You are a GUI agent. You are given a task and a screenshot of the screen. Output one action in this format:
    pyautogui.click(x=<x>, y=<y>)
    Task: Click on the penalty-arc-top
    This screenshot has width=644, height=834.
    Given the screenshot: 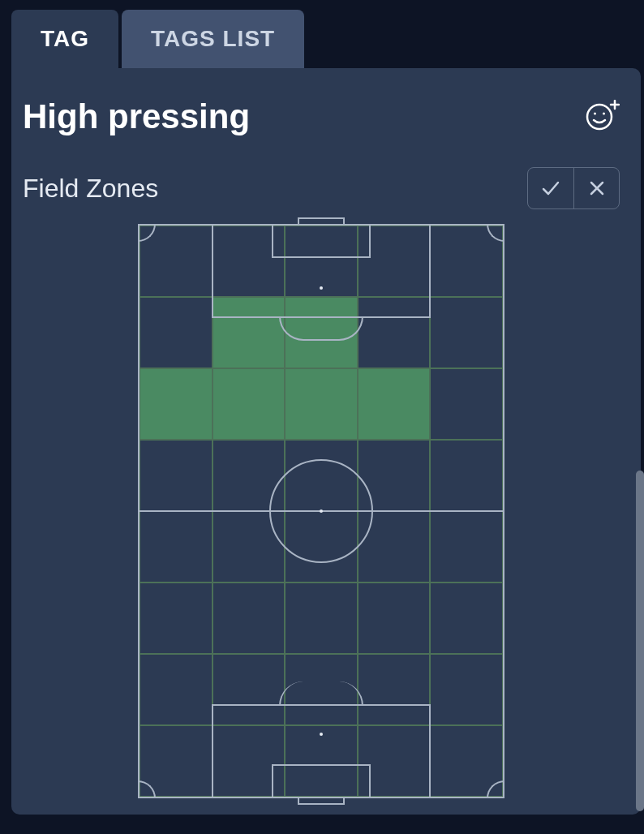 What is the action you would take?
    pyautogui.click(x=321, y=329)
    